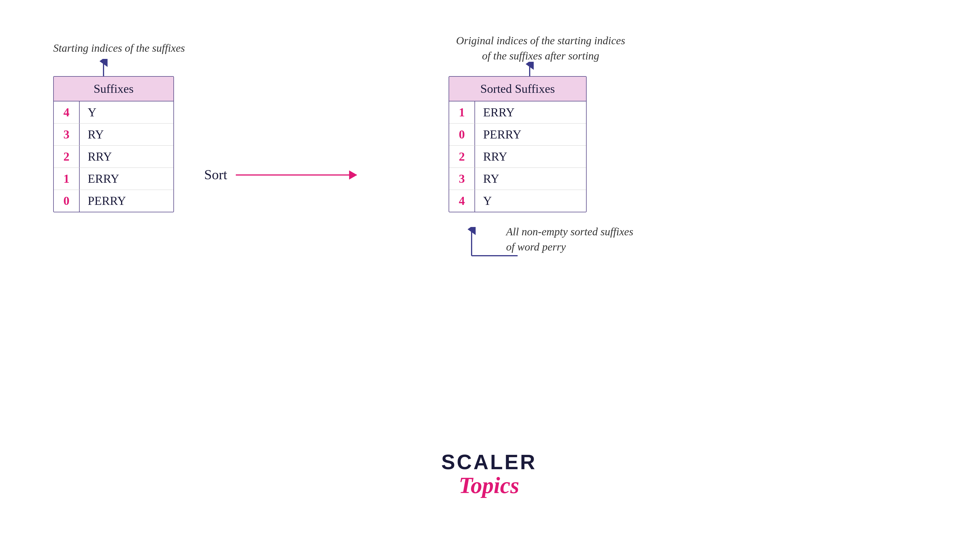  I want to click on scaler-logo: SCALER Topics, so click(489, 474).